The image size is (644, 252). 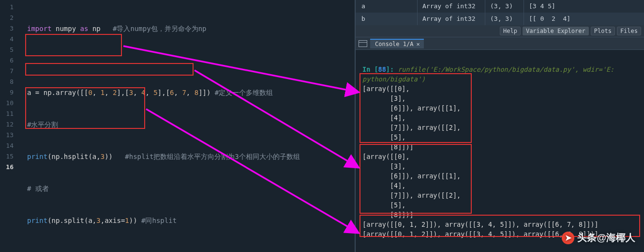 I want to click on window-icon, so click(x=363, y=44).